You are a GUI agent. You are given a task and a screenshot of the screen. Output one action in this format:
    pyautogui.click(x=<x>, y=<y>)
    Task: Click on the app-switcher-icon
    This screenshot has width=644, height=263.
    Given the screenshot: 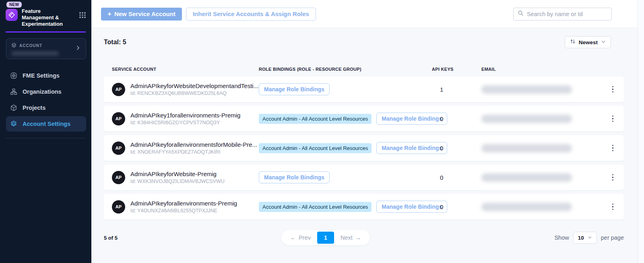 What is the action you would take?
    pyautogui.click(x=83, y=15)
    